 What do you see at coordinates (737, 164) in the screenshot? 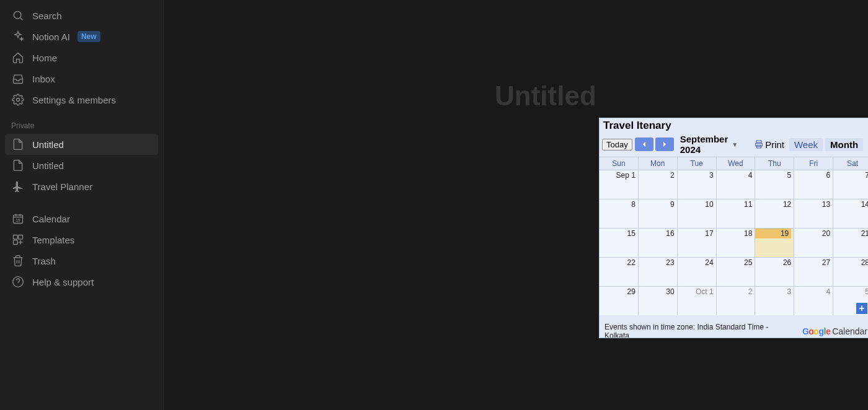
I see `day-header: Wed` at bounding box center [737, 164].